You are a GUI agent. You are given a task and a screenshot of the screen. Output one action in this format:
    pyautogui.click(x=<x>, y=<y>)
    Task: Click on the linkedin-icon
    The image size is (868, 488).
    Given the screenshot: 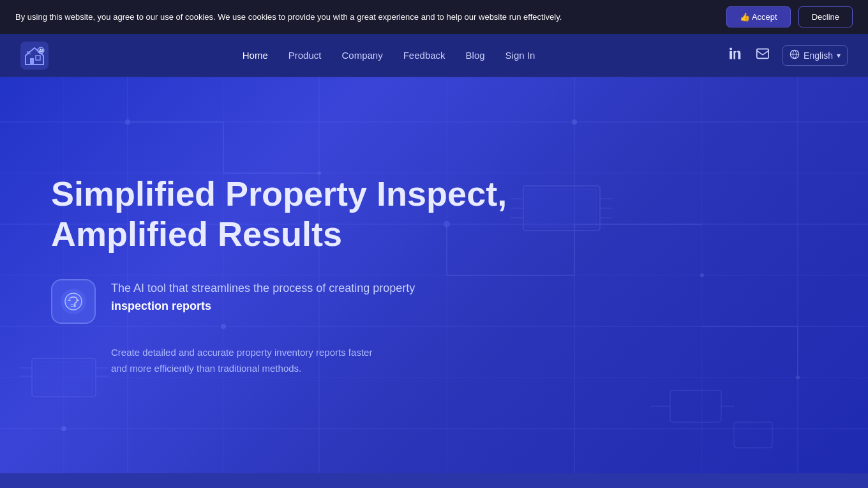 What is the action you would take?
    pyautogui.click(x=736, y=55)
    